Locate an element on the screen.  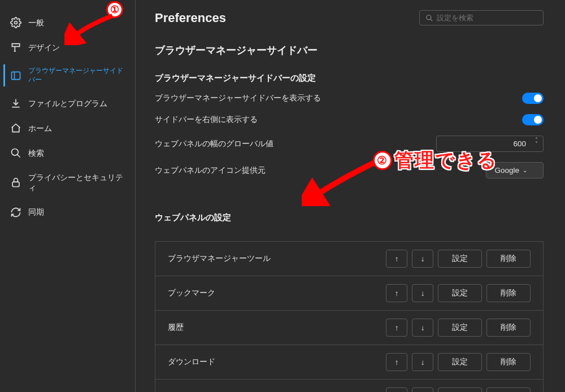
toggle-show-sidebar is located at coordinates (533, 98).